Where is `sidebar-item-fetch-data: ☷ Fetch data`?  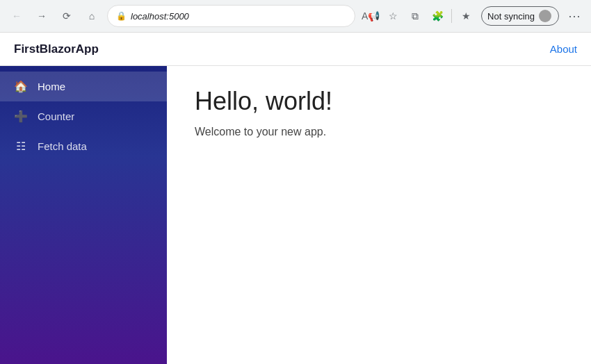 sidebar-item-fetch-data: ☷ Fetch data is located at coordinates (83, 146).